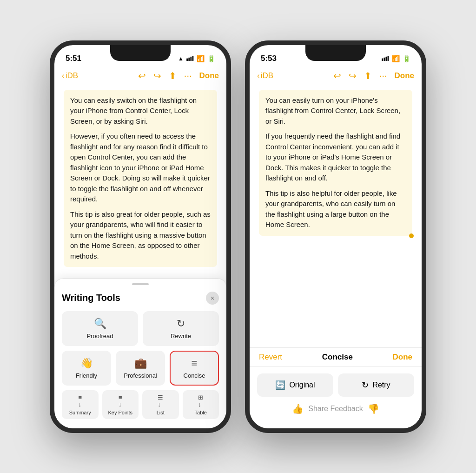 Image resolution: width=476 pixels, height=473 pixels. What do you see at coordinates (302, 385) in the screenshot?
I see `original-label: Original` at bounding box center [302, 385].